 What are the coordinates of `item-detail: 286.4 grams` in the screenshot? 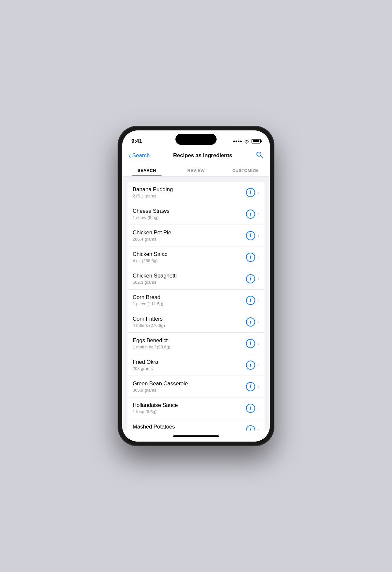 It's located at (189, 239).